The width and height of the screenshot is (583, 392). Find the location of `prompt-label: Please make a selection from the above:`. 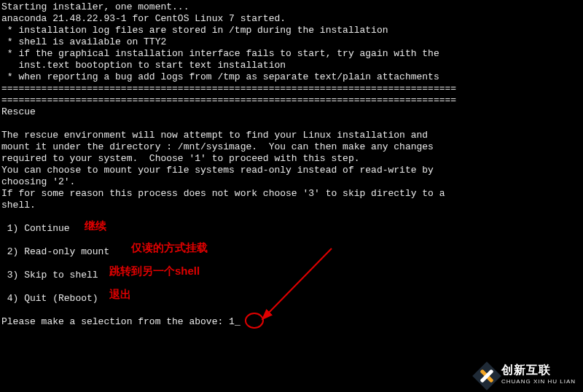

prompt-label: Please make a selection from the above: is located at coordinates (115, 322).